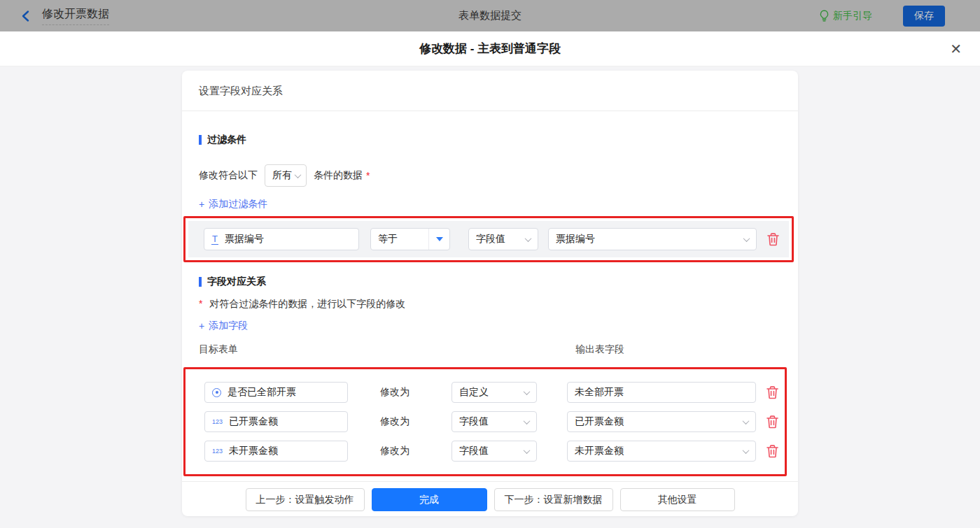 The width and height of the screenshot is (980, 528). What do you see at coordinates (76, 16) in the screenshot?
I see `flow-title: 修改开票数据` at bounding box center [76, 16].